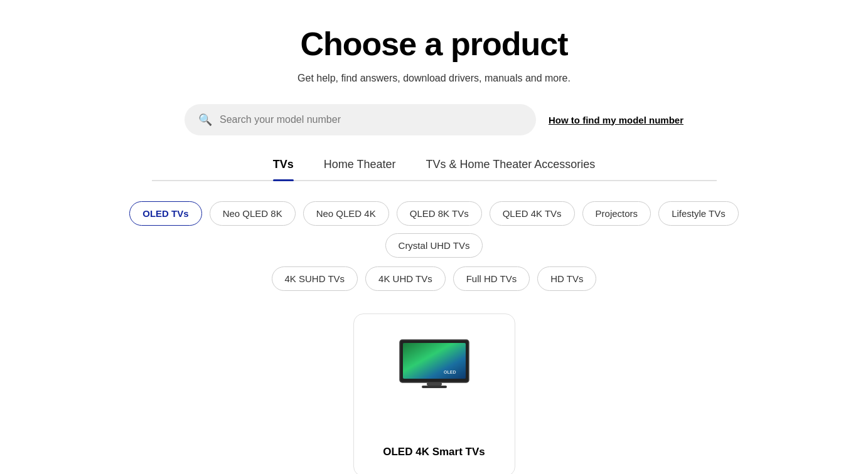 The image size is (868, 474). What do you see at coordinates (434, 394) in the screenshot?
I see `product-card-oled-4k-smart: OLED OLED 4K Smart TVs` at bounding box center [434, 394].